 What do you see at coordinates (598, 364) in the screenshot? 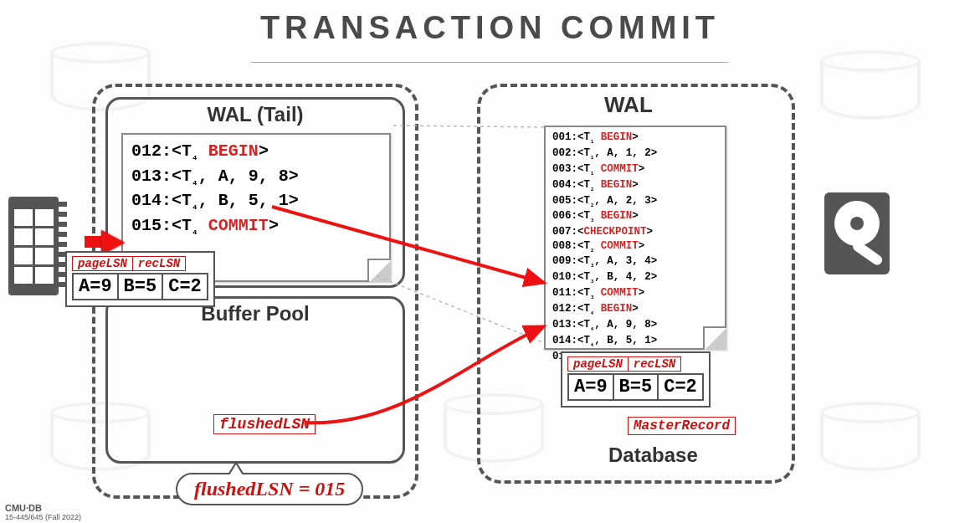
I see `db-header-cell: pageLSN` at bounding box center [598, 364].